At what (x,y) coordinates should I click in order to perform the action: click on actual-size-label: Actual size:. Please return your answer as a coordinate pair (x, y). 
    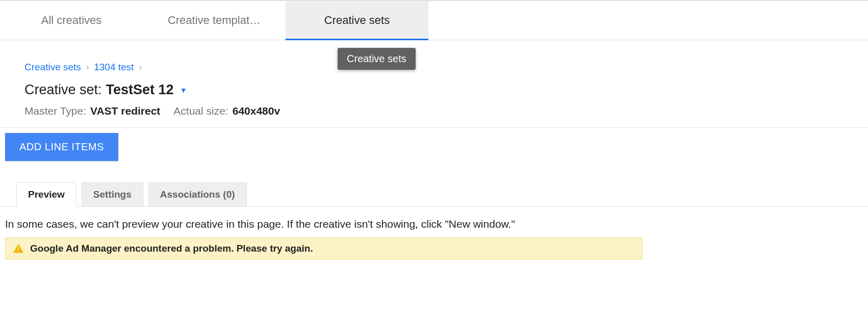
    Looking at the image, I should click on (201, 111).